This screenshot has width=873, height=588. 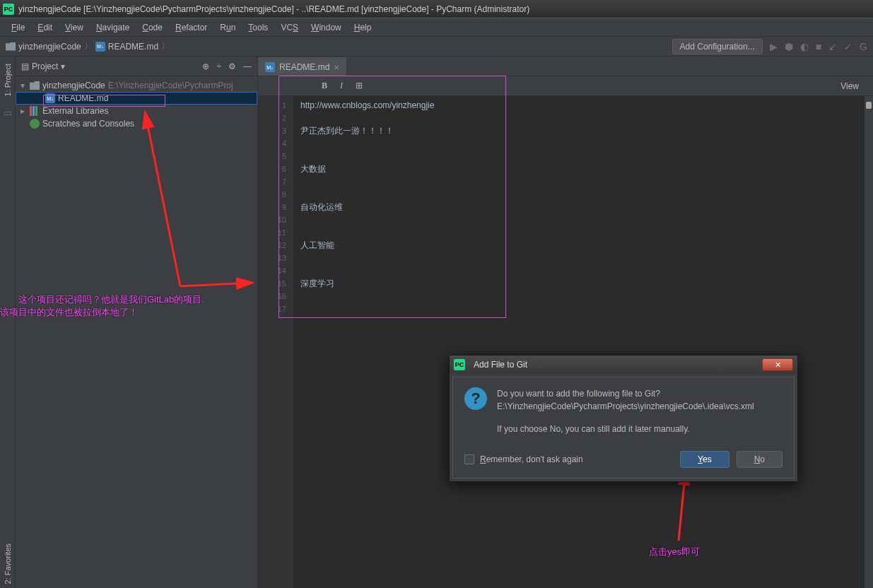 I want to click on library-icon, so click(x=35, y=111).